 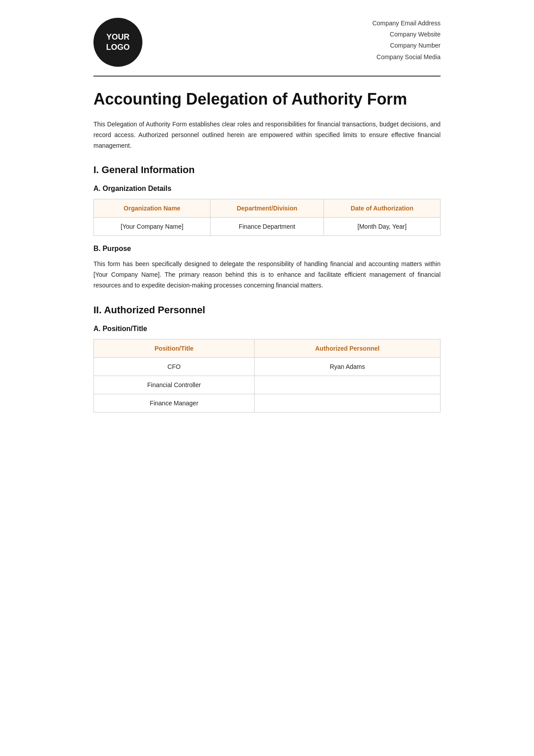 I want to click on section1-heading: I. General Information, so click(x=267, y=170).